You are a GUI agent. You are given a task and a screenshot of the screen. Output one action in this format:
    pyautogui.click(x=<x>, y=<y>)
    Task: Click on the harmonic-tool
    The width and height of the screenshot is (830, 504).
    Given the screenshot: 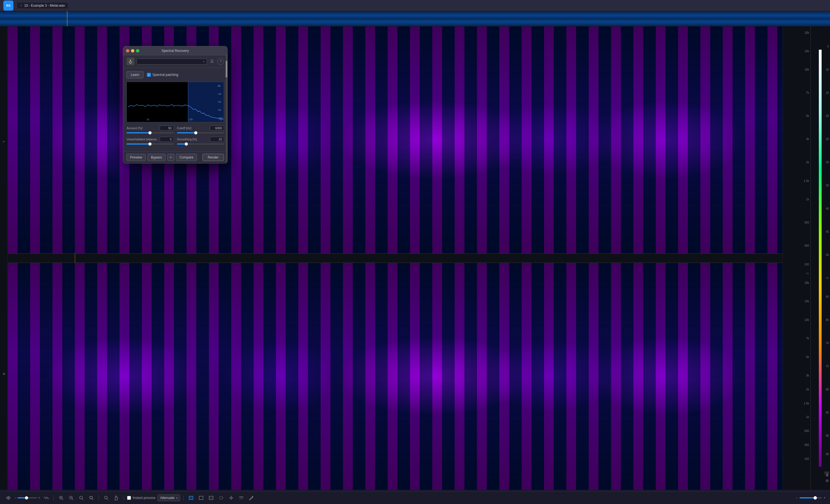 What is the action you would take?
    pyautogui.click(x=241, y=498)
    